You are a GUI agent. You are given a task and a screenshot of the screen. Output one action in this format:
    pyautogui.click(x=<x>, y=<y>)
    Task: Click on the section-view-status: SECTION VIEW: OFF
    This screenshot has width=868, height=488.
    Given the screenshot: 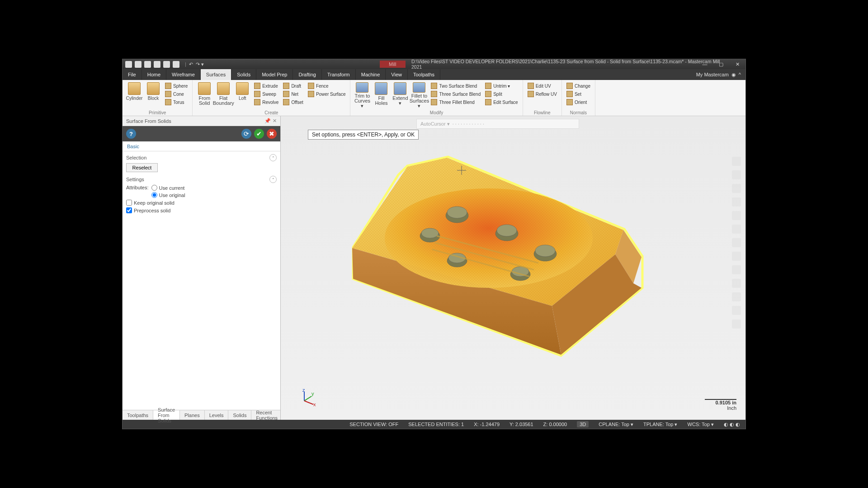 What is the action you would take?
    pyautogui.click(x=374, y=424)
    